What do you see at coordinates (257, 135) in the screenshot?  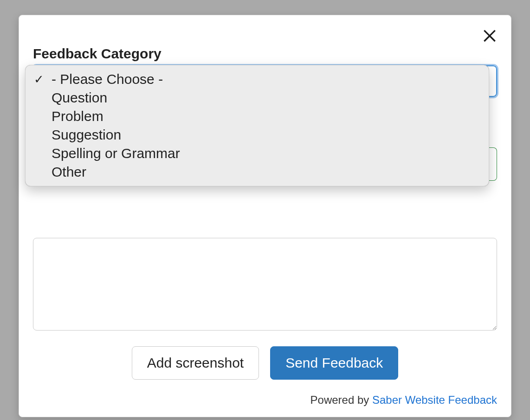 I see `dropdown-option: Suggestion` at bounding box center [257, 135].